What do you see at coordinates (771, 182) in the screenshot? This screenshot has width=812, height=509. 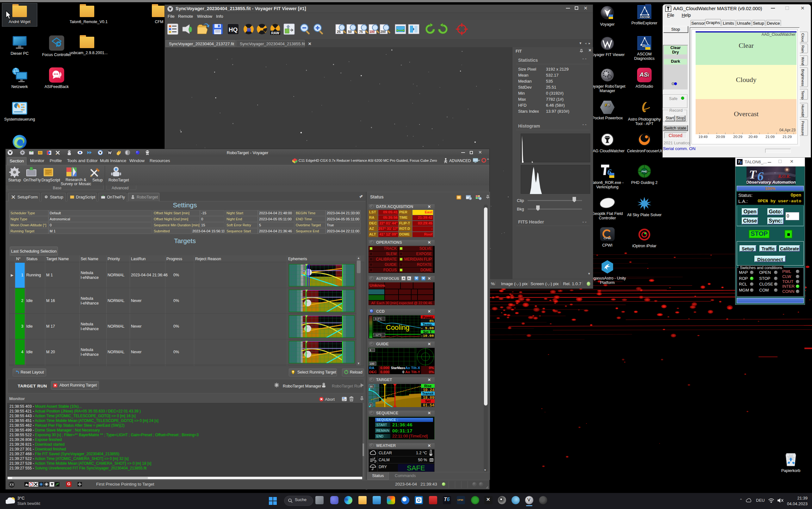 I see `svg-text: Observatory Automation` at bounding box center [771, 182].